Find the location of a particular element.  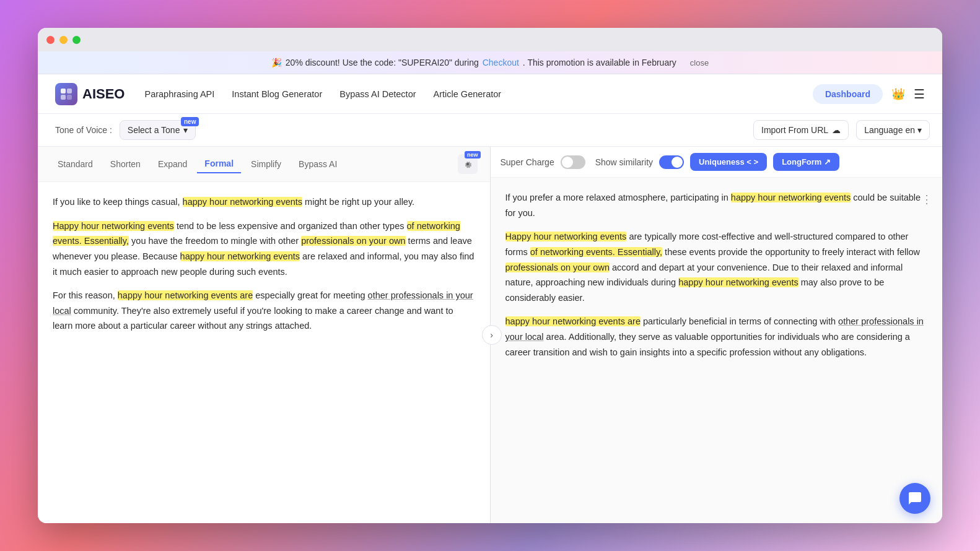

tone-select: Select a Tone ▾ new is located at coordinates (158, 130).